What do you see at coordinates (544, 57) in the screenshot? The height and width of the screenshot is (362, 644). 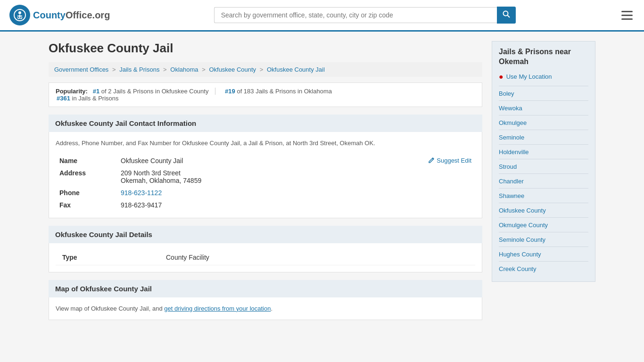 I see `sidebar-title: Jails & Prisons near Okemah` at bounding box center [544, 57].